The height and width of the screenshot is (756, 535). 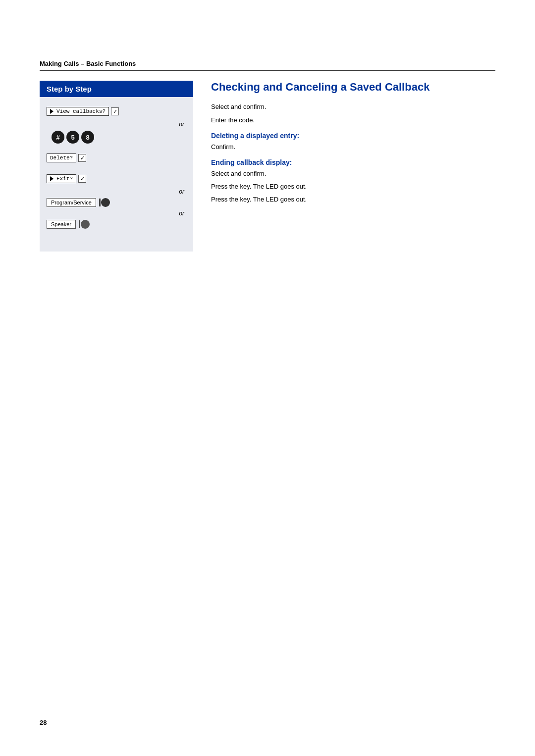 I want to click on instruction-3: Confirm., so click(x=353, y=147).